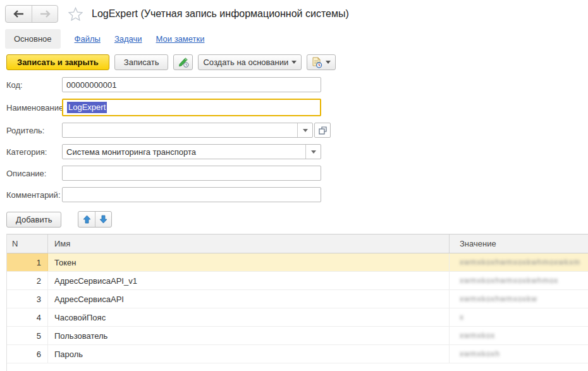  What do you see at coordinates (192, 173) in the screenshot?
I see `description-input` at bounding box center [192, 173].